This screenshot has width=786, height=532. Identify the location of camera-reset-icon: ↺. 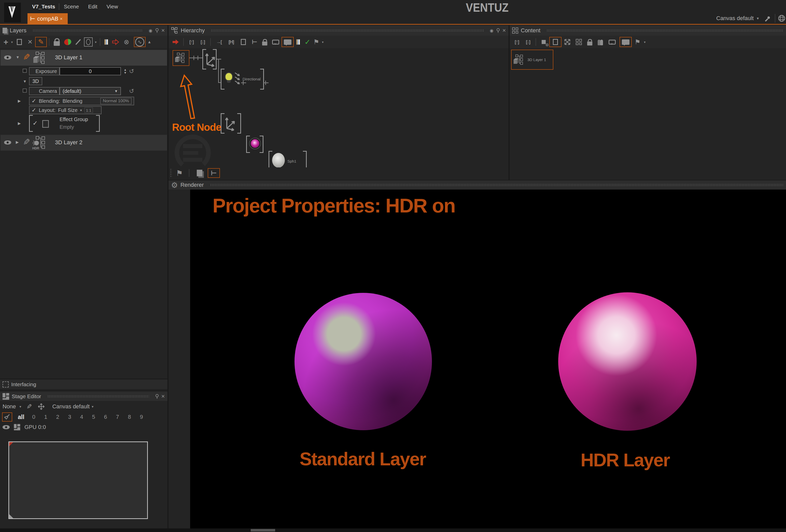
(132, 91).